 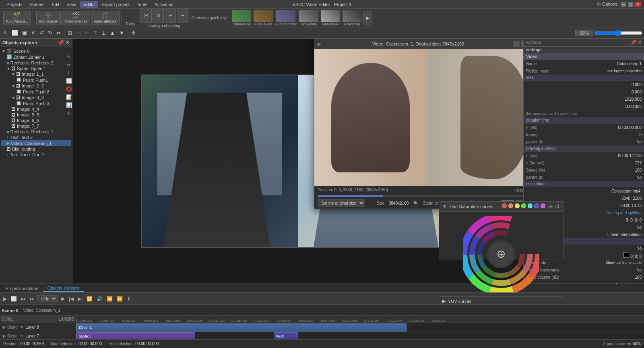 What do you see at coordinates (134, 33) in the screenshot?
I see `move-tool: ✛` at bounding box center [134, 33].